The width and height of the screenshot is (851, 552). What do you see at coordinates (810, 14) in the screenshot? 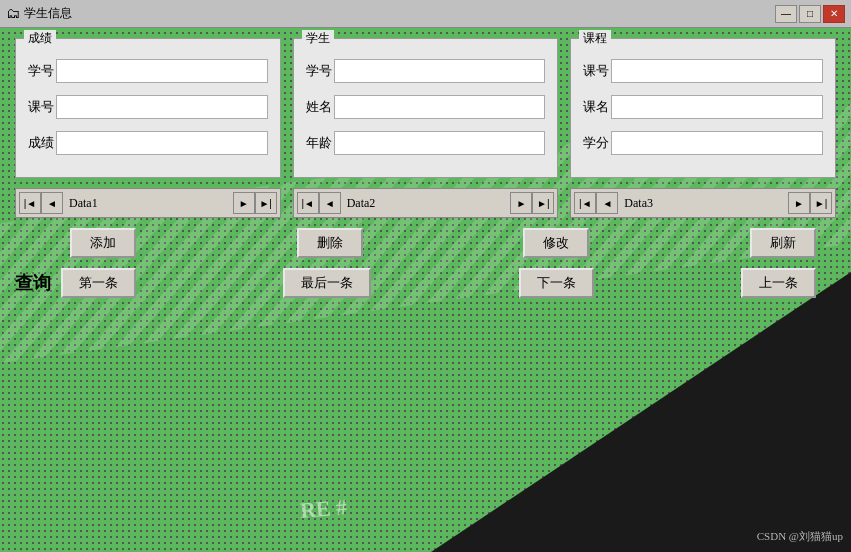
I see `maximize-button: □` at bounding box center [810, 14].